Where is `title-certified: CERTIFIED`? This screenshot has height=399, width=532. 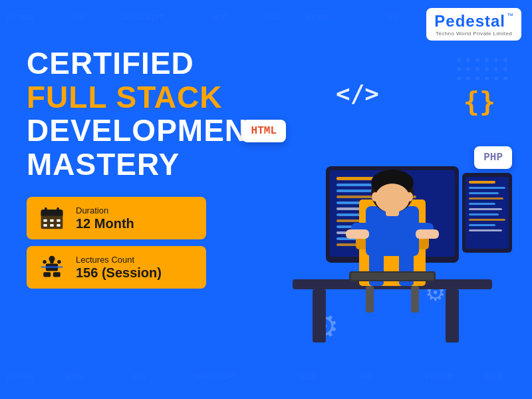
title-certified: CERTIFIED is located at coordinates (156, 64).